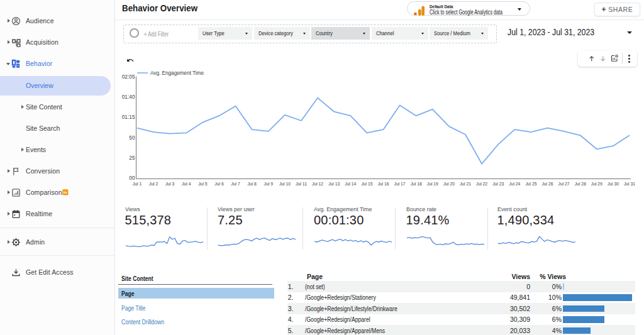  Describe the element at coordinates (170, 184) in the screenshot. I see `svg-text: Jul 3` at that location.